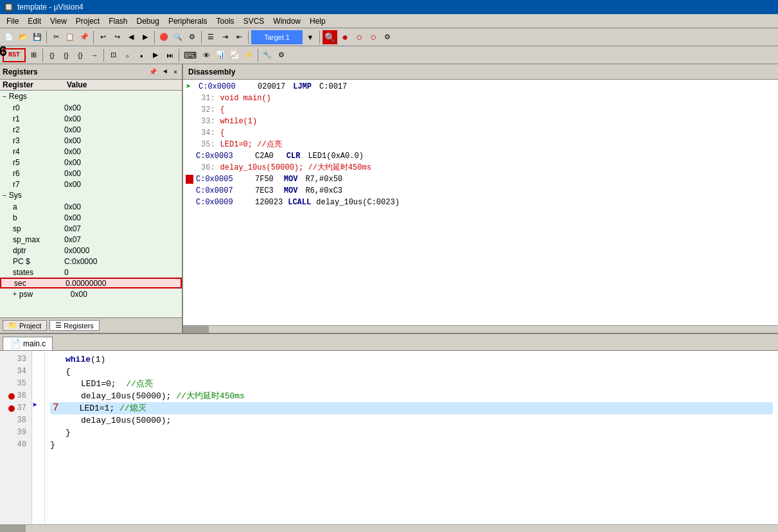  Describe the element at coordinates (222, 133) in the screenshot. I see `dasm-src-4: {` at that location.